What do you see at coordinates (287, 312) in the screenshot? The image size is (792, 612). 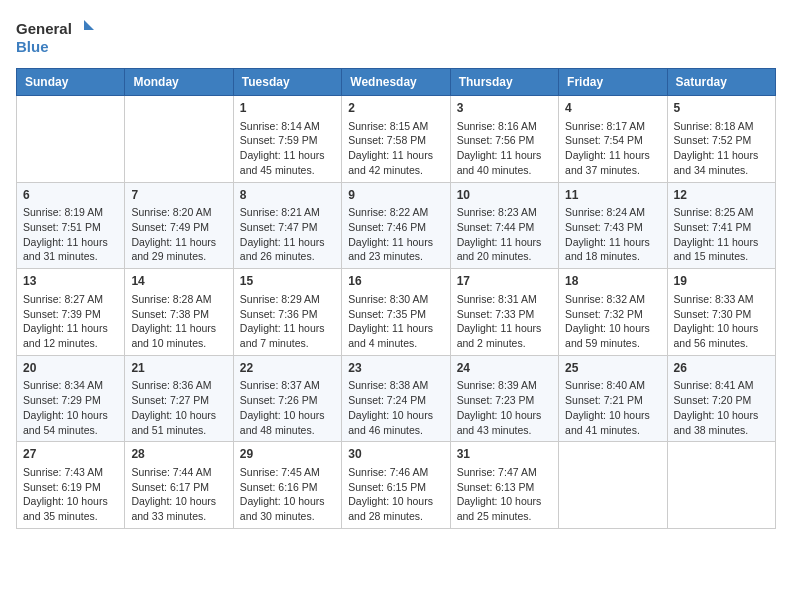 I see `calendar-day-cell: 15Sunrise: 8:29 AM Sunset: 7:36 PM Dayli…` at bounding box center [287, 312].